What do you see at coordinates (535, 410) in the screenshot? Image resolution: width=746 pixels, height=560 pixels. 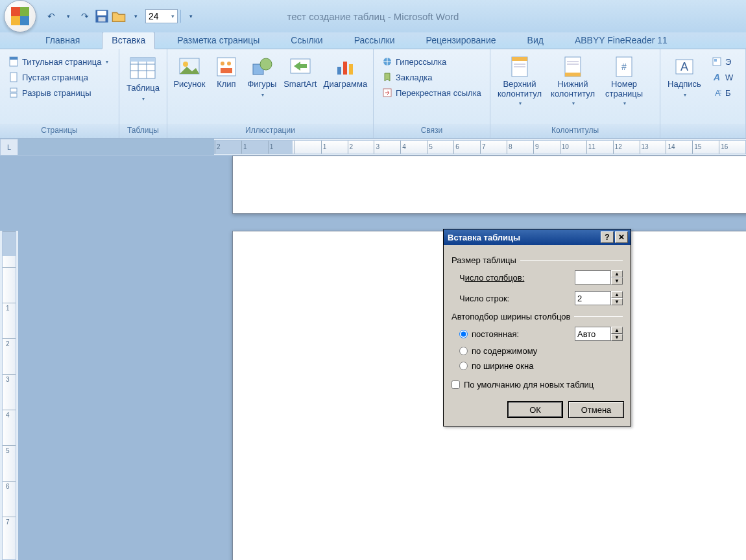 I see `ok-button: ОК` at bounding box center [535, 410].